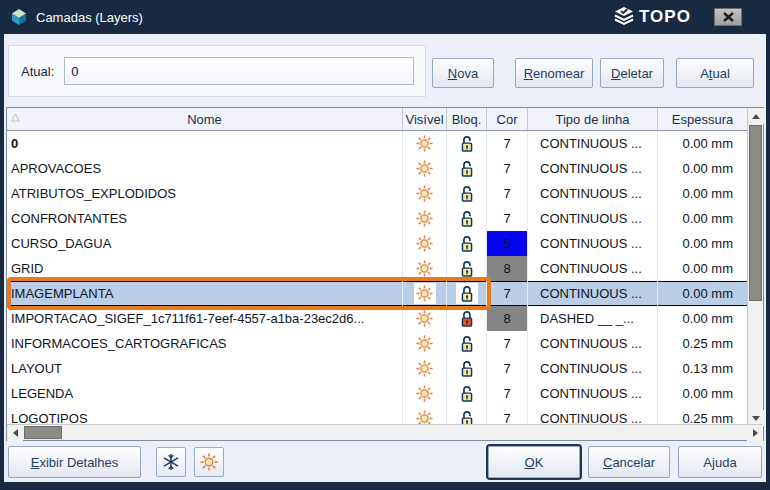 This screenshot has width=770, height=490. I want to click on scroll-right-button, so click(755, 433).